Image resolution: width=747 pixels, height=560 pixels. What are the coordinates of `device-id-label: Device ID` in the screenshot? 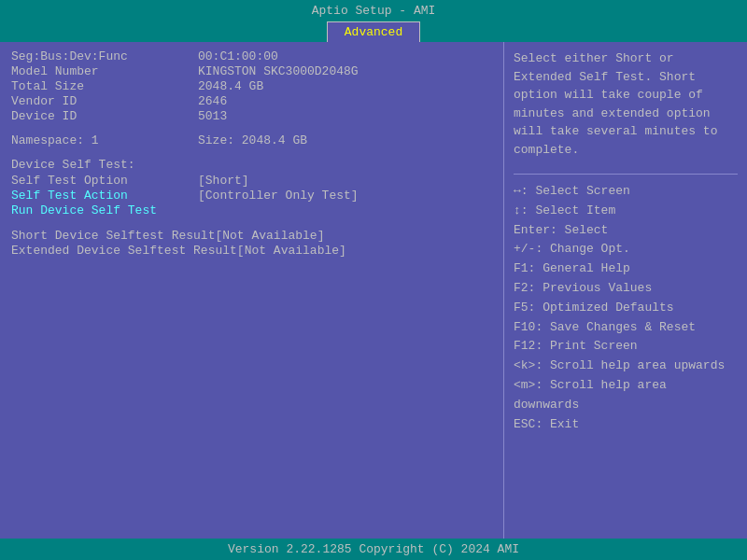 It's located at (105, 116).